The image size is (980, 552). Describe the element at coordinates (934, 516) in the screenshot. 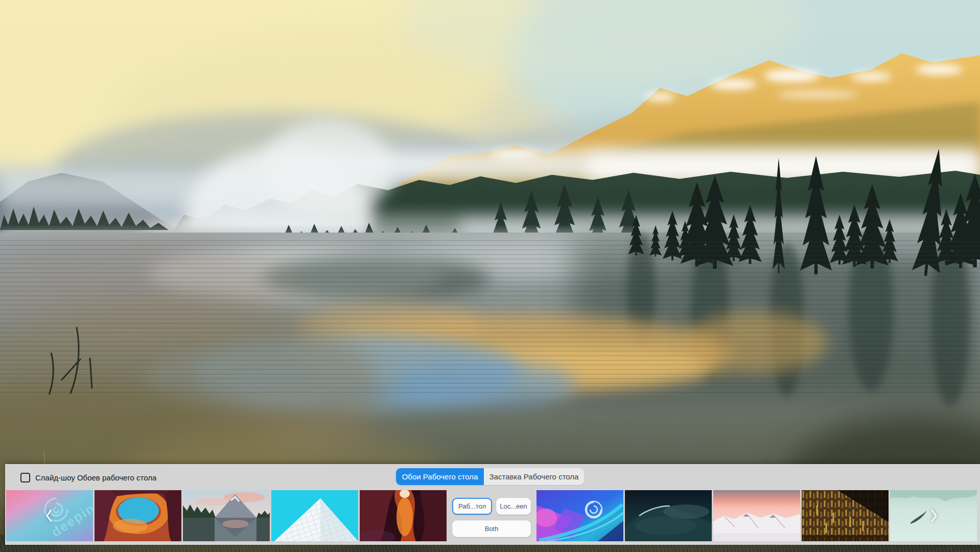

I see `wallpaper-thumbnail-pale-mist-bird` at that location.